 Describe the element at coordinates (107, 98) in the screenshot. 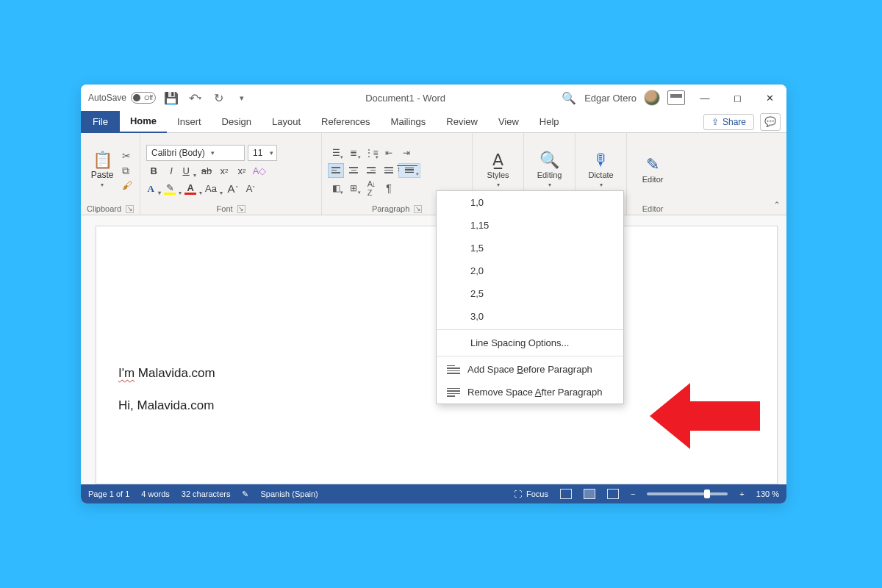

I see `autosave-label: AutoSave` at that location.